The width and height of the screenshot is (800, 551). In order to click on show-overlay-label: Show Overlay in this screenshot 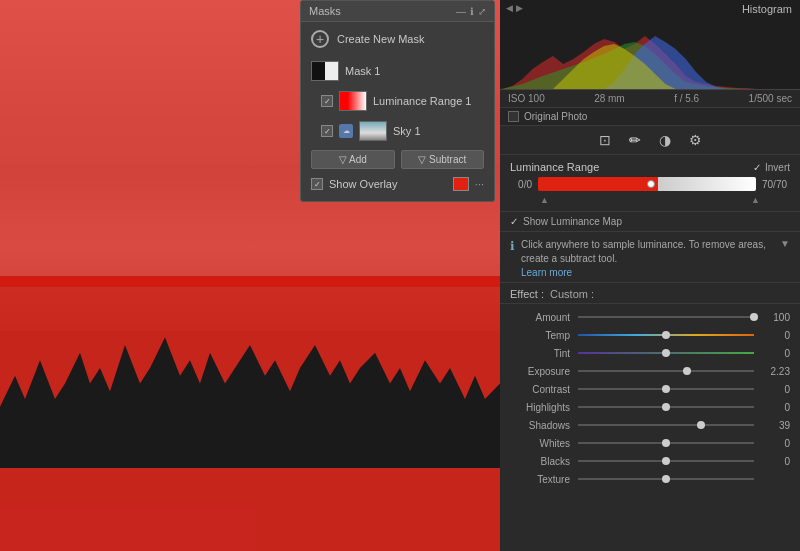, I will do `click(363, 184)`.